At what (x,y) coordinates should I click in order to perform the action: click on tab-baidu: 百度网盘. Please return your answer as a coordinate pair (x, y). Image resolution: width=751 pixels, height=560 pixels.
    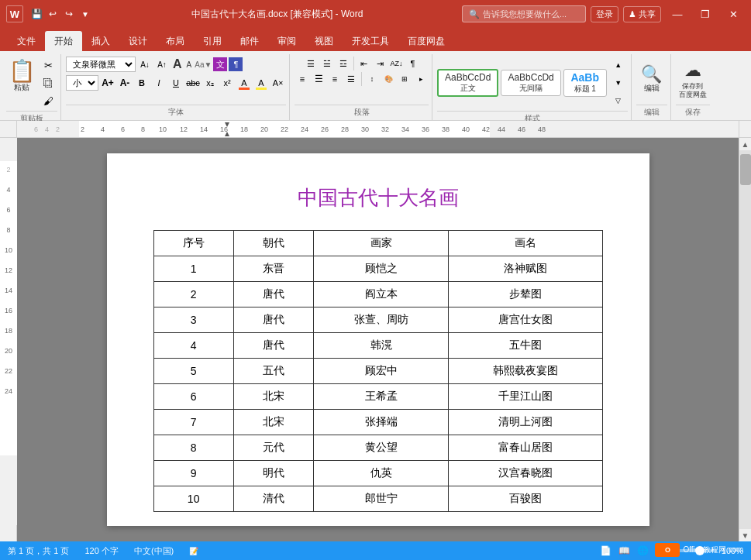
    Looking at the image, I should click on (426, 41).